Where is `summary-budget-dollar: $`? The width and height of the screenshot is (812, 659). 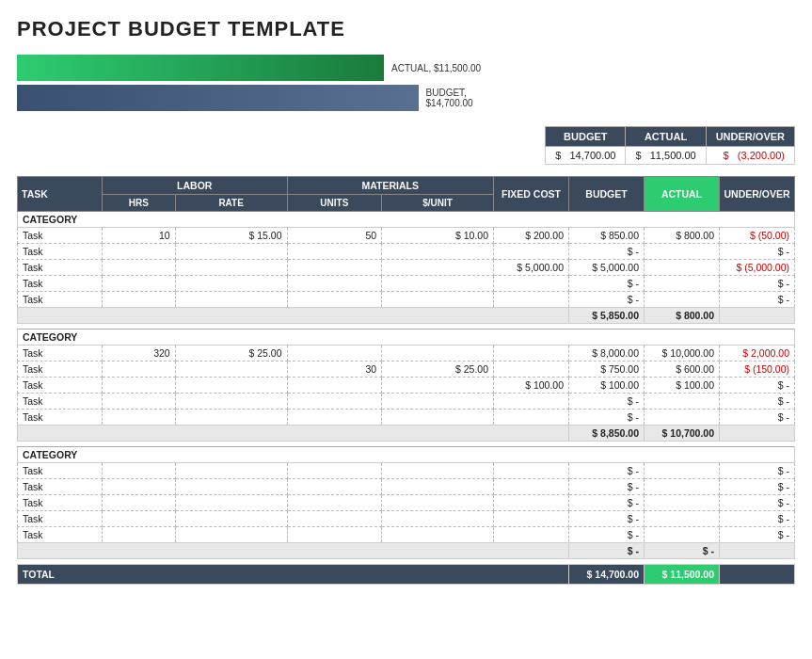
summary-budget-dollar: $ is located at coordinates (558, 155).